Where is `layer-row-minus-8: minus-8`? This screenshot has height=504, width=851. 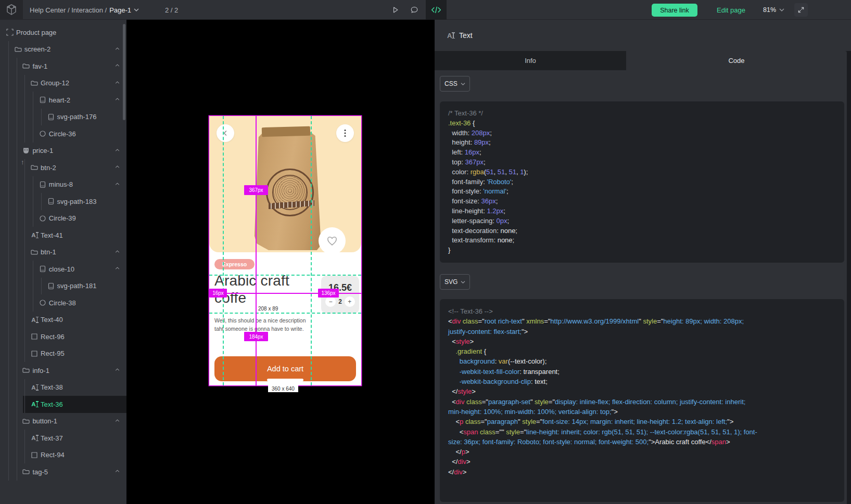
layer-row-minus-8: minus-8 is located at coordinates (63, 185).